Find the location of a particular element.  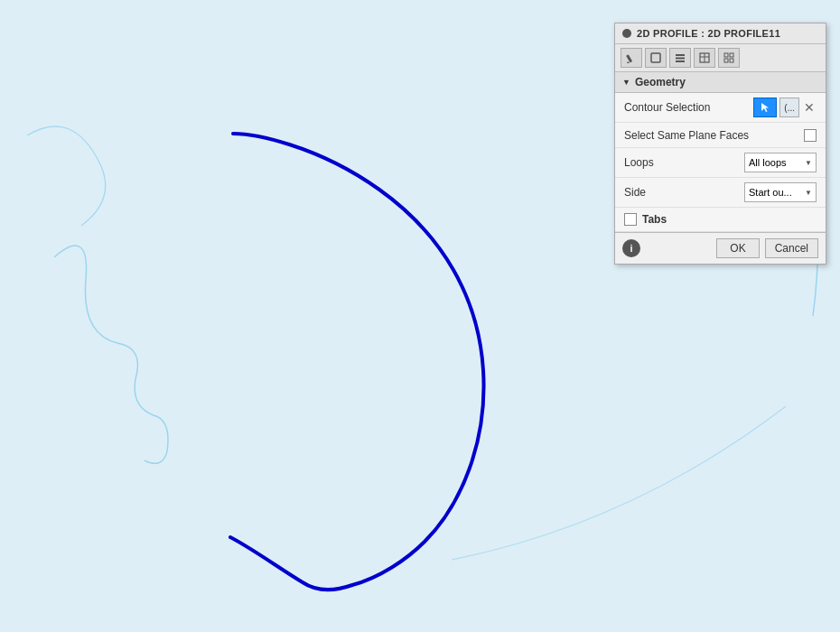

grid-icon is located at coordinates (729, 58).